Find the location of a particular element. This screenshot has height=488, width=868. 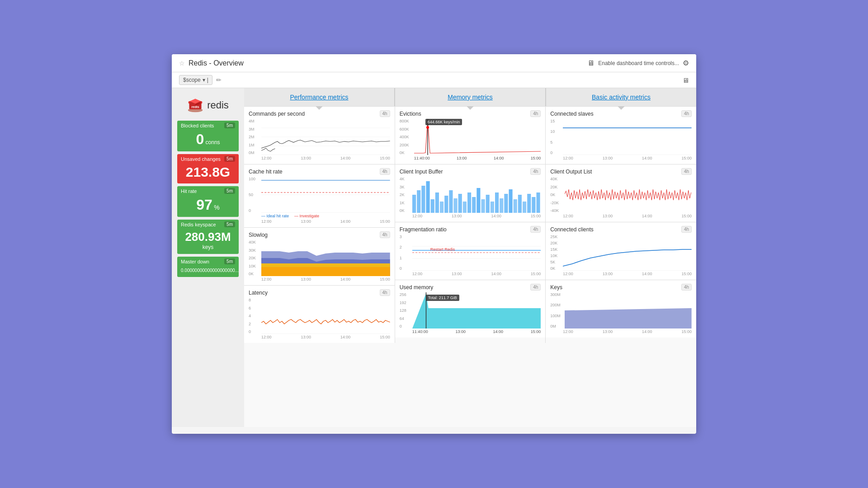

chart-title: Keys is located at coordinates (556, 287).